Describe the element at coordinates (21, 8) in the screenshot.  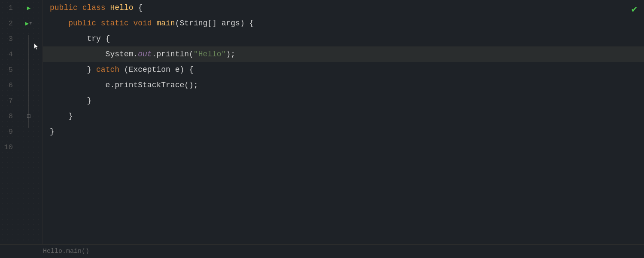
I see `gutter-row: 1▶` at that location.